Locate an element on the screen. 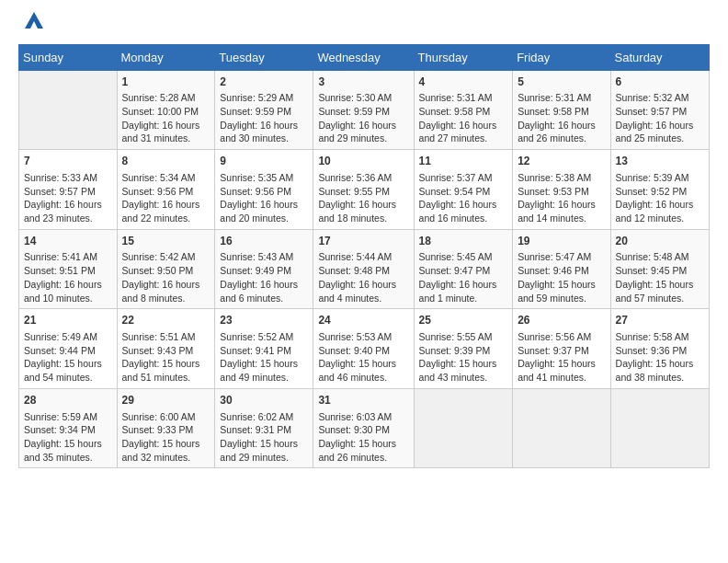  day-number: 21 is located at coordinates (68, 320).